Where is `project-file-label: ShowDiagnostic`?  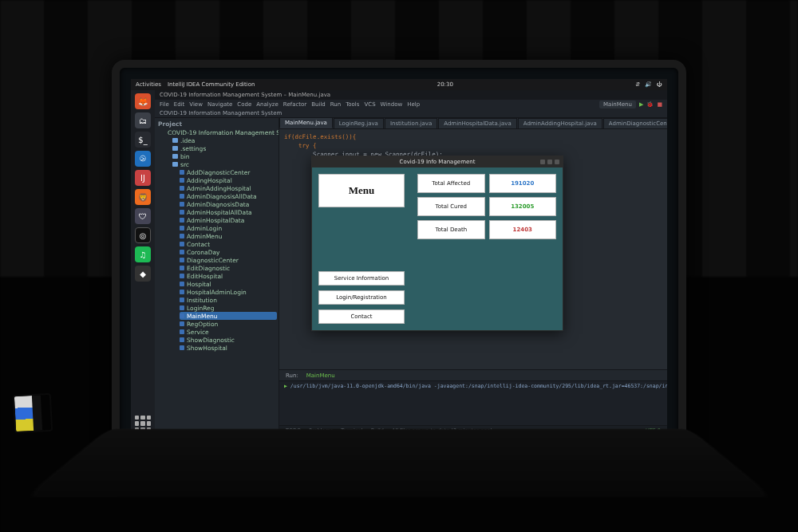
project-file-label: ShowDiagnostic is located at coordinates (211, 340).